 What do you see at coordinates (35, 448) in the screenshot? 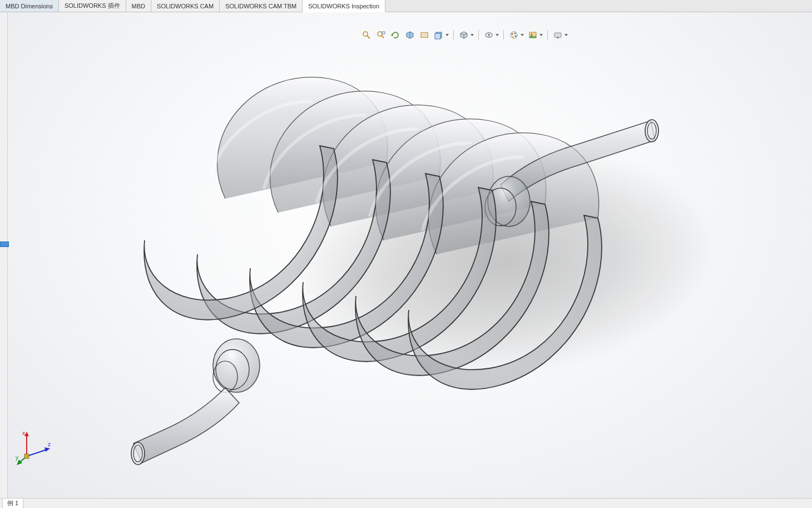
I see `orientation-triad: x z y` at bounding box center [35, 448].